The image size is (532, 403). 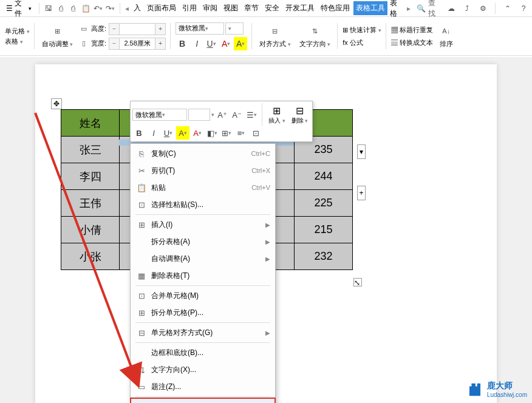 What do you see at coordinates (212, 133) in the screenshot?
I see `mini-fill: ◧` at bounding box center [212, 133].